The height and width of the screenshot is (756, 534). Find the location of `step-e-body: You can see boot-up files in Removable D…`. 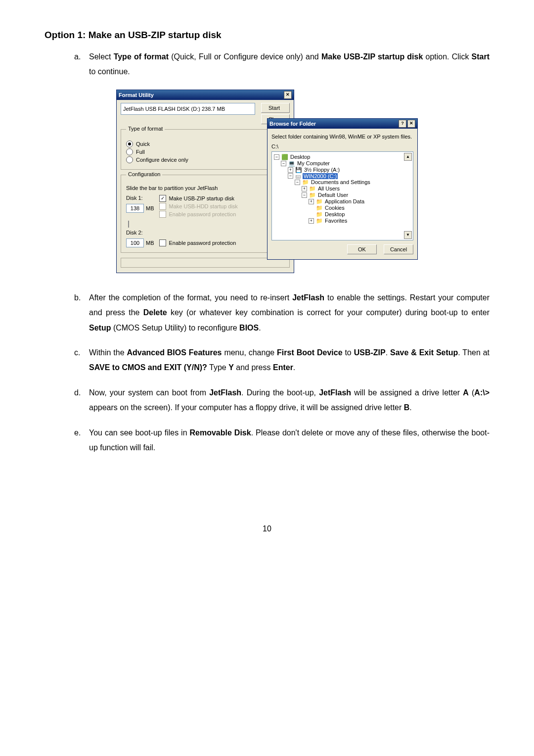

step-e-body: You can see boot-up files in Removable D… is located at coordinates (289, 440).